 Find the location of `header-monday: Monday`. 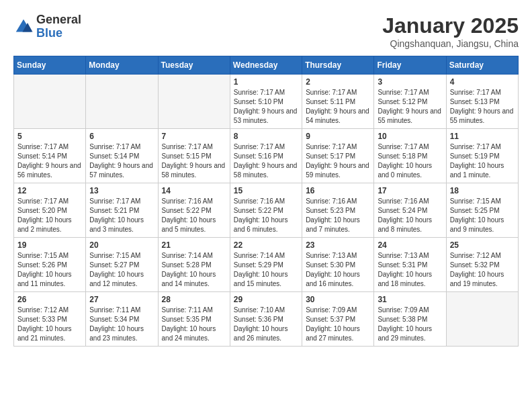

header-monday: Monday is located at coordinates (122, 66).